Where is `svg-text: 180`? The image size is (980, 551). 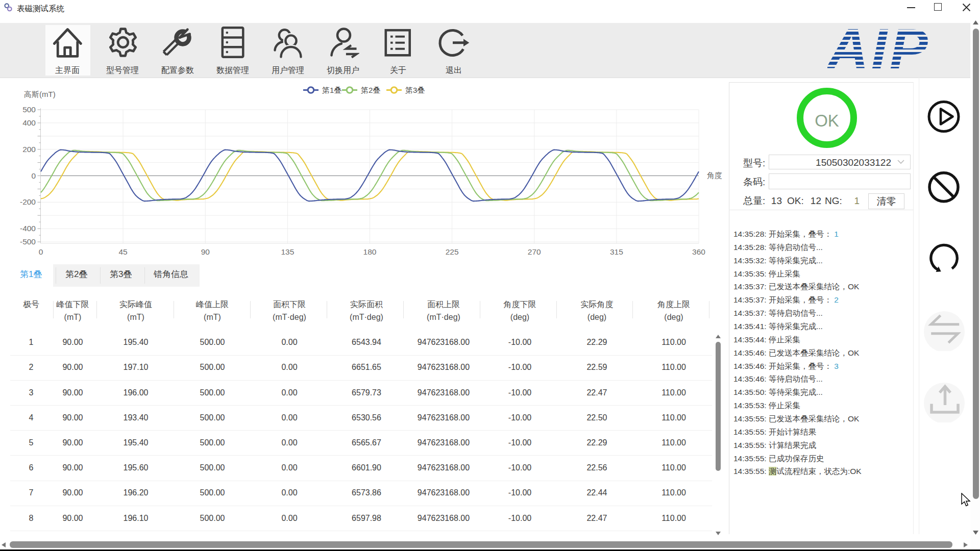
svg-text: 180 is located at coordinates (370, 252).